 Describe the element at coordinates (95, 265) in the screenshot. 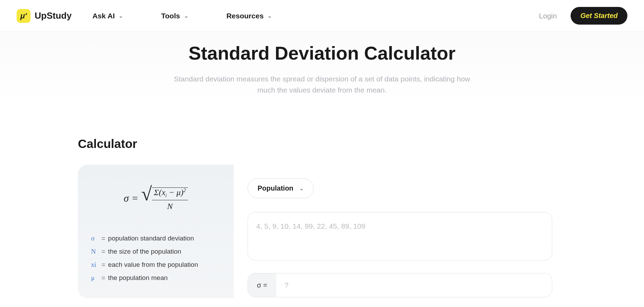

I see `legend-symbol: xi` at that location.